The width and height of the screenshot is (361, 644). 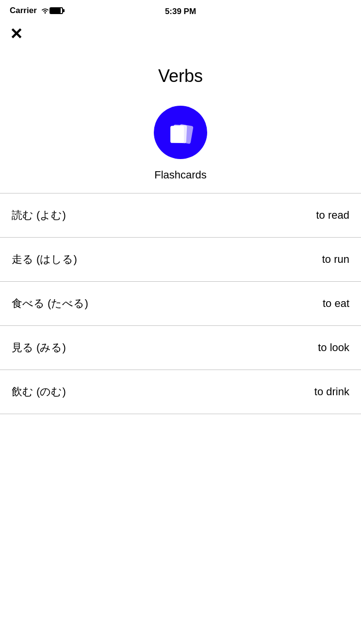 What do you see at coordinates (180, 175) in the screenshot?
I see `flashcard-label: Flashcards` at bounding box center [180, 175].